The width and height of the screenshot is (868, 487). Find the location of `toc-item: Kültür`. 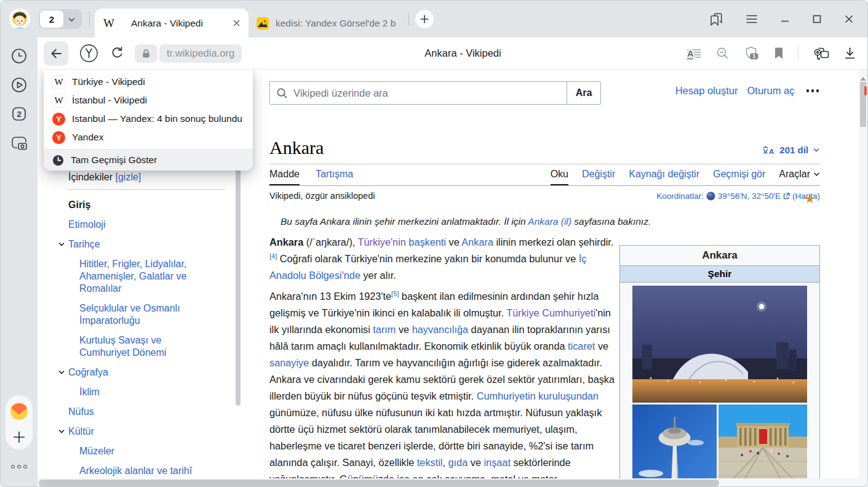

toc-item: Kültür is located at coordinates (145, 432).